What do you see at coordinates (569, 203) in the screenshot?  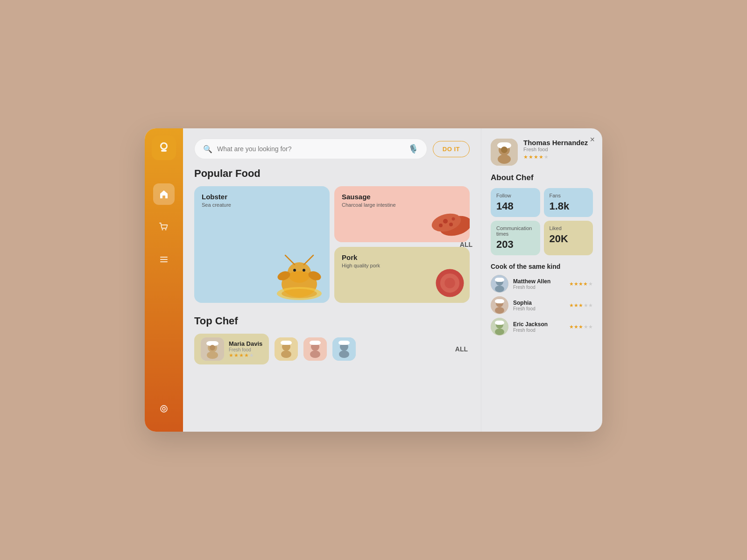 I see `stat-fans: Fans 1.8k` at bounding box center [569, 203].